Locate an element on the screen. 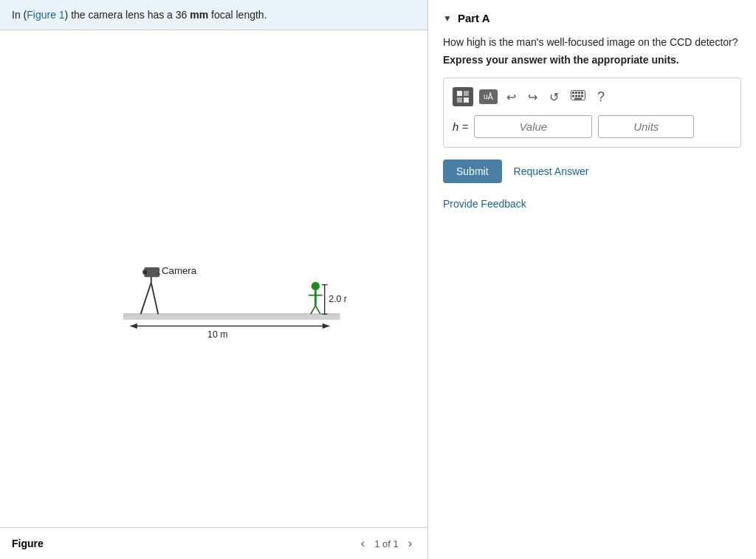 This screenshot has width=756, height=559. request-answer-link: Request Answer is located at coordinates (551, 171).